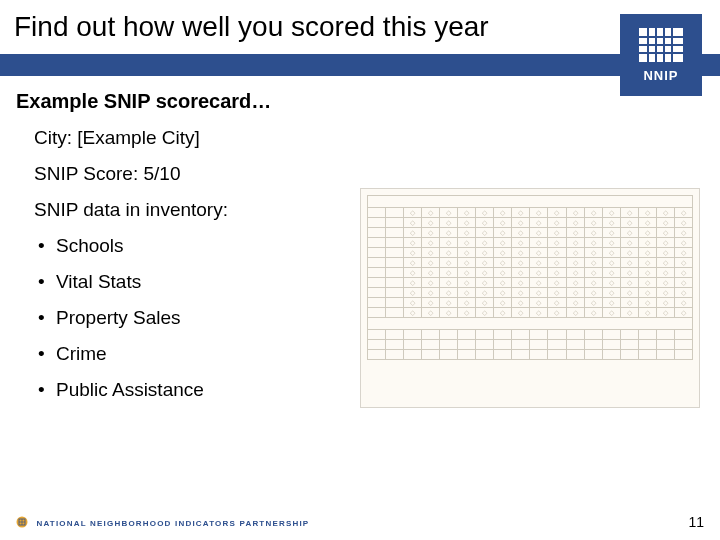  Describe the element at coordinates (360, 27) in the screenshot. I see `slide-title: Find out how well you scored this year` at that location.